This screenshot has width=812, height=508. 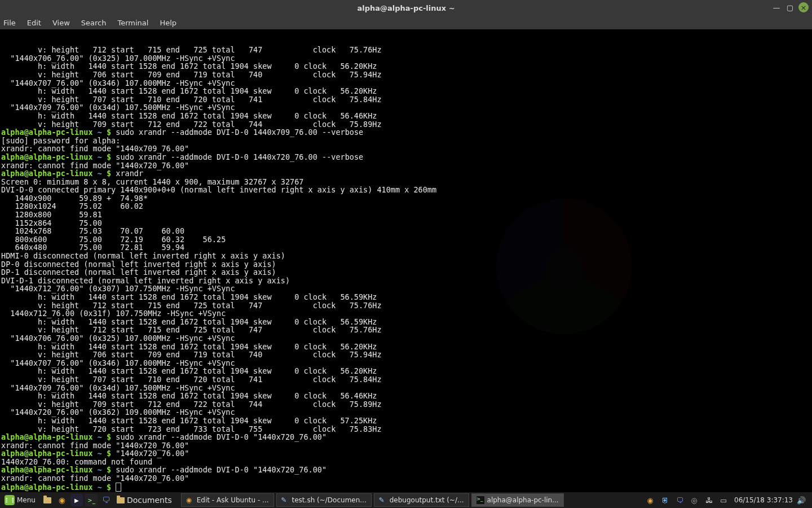 What do you see at coordinates (34, 23) in the screenshot?
I see `menu-edit: Edit` at bounding box center [34, 23].